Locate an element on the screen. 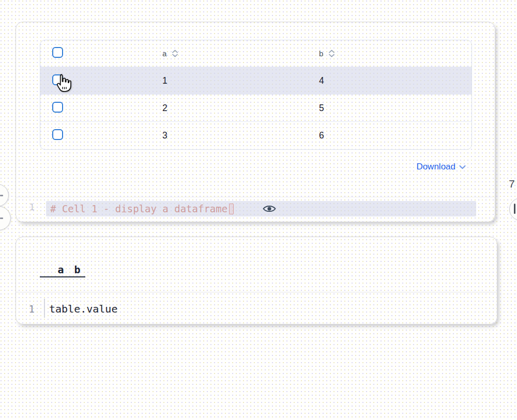 The height and width of the screenshot is (420, 517). select-all-checkbox is located at coordinates (58, 53).